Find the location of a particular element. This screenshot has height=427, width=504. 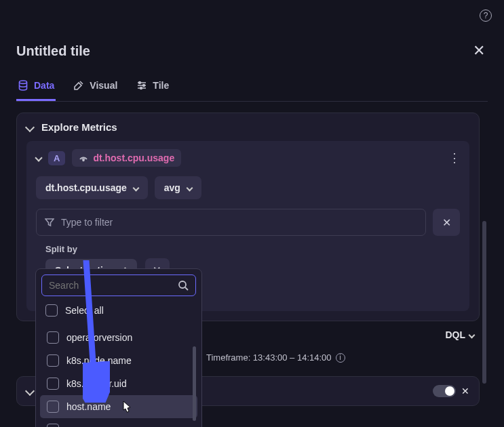

select-all-option: Select all is located at coordinates (119, 310).